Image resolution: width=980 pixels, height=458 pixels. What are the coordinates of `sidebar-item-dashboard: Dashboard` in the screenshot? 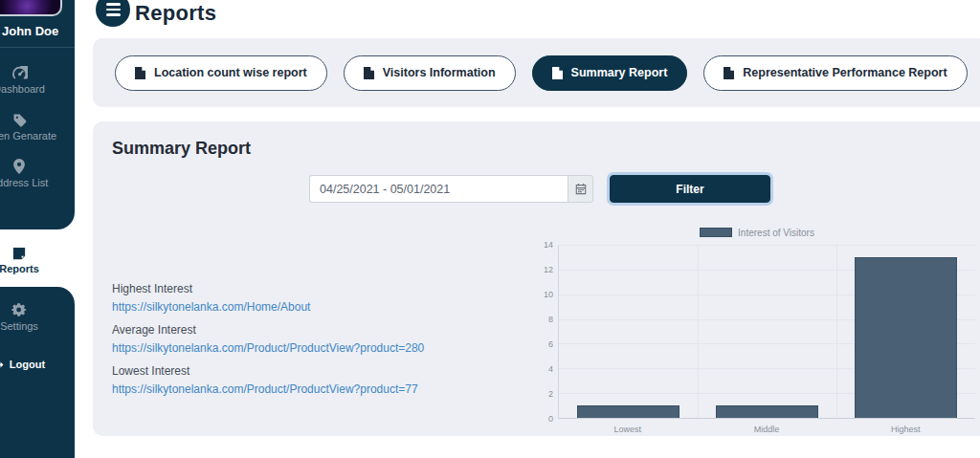 It's located at (36, 78).